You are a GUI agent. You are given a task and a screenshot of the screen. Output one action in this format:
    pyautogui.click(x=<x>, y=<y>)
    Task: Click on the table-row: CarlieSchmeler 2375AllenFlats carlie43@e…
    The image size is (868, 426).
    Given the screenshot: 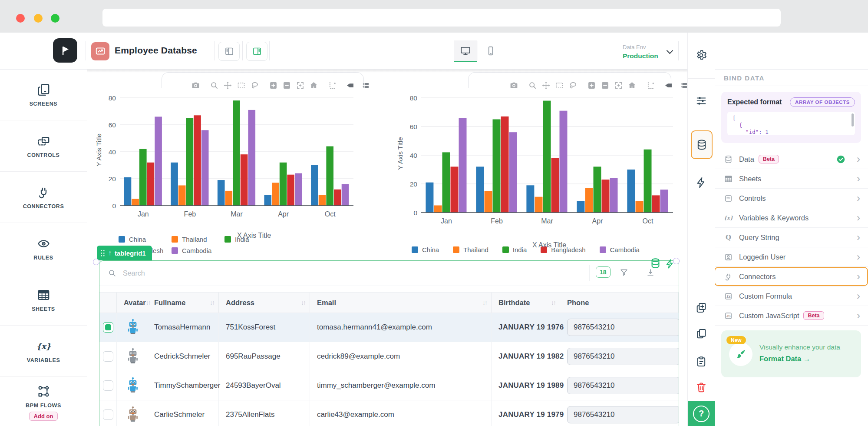 What is the action you would take?
    pyautogui.click(x=389, y=413)
    